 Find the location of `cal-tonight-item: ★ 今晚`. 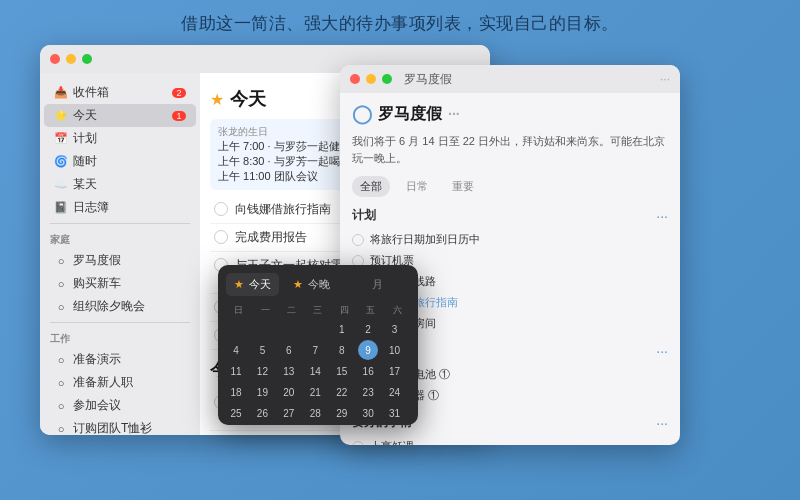

cal-tonight-item: ★ 今晚 is located at coordinates (312, 284).